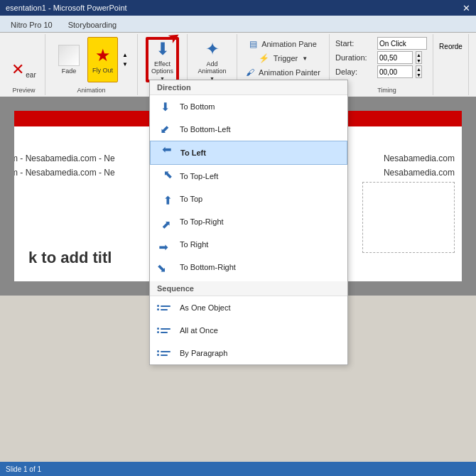  What do you see at coordinates (289, 44) in the screenshot?
I see `animation-pane-label: Animation Pane` at bounding box center [289, 44].